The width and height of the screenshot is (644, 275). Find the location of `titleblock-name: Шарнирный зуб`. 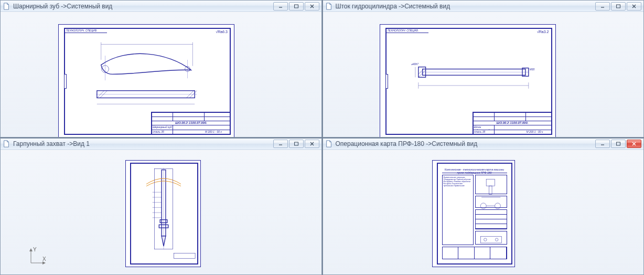

titleblock-name: Шарнирный зуб is located at coordinates (163, 128).